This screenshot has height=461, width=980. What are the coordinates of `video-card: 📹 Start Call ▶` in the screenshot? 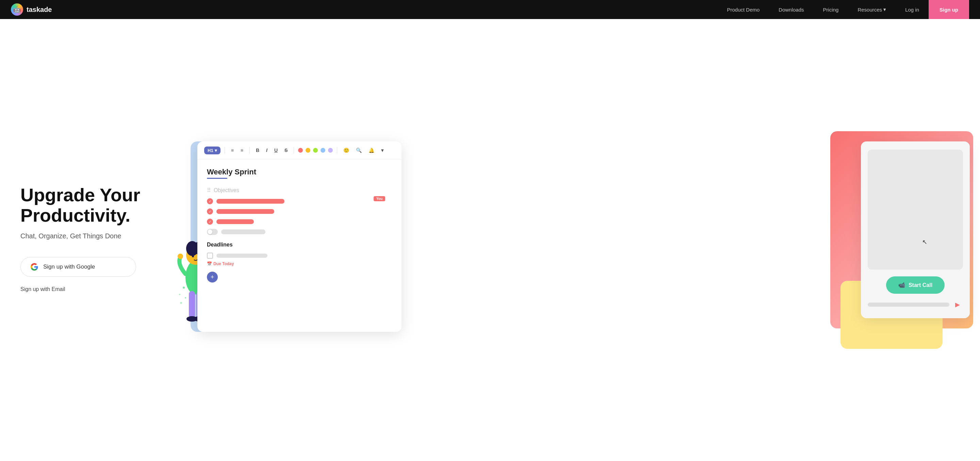 It's located at (915, 230).